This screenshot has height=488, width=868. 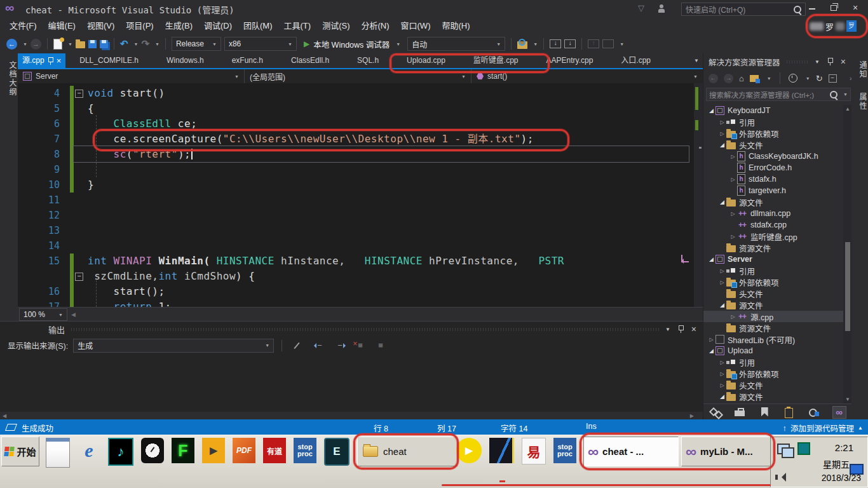 What do you see at coordinates (502, 451) in the screenshot?
I see `notebook-icon` at bounding box center [502, 451].